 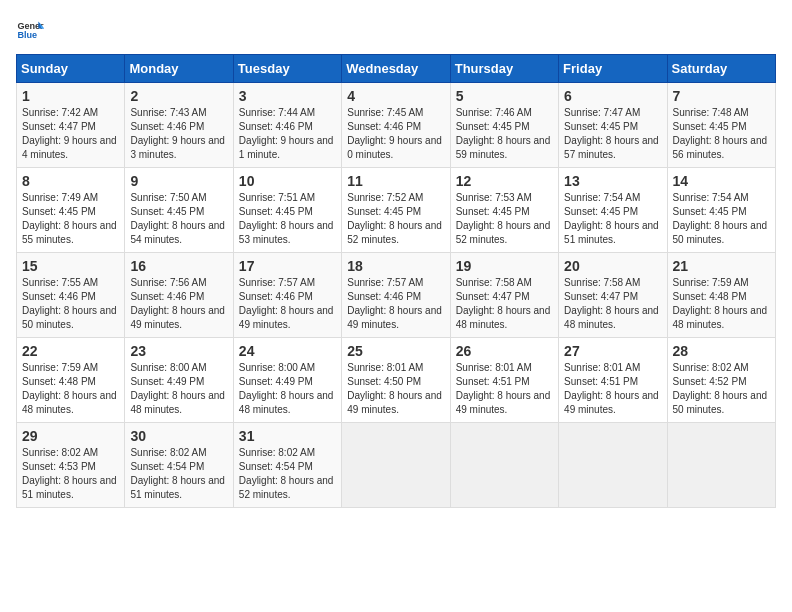 What do you see at coordinates (287, 126) in the screenshot?
I see `calendar-cell: 3 Sunrise: 7:44 AM Sunset: 4:46 PM Dayli…` at bounding box center [287, 126].